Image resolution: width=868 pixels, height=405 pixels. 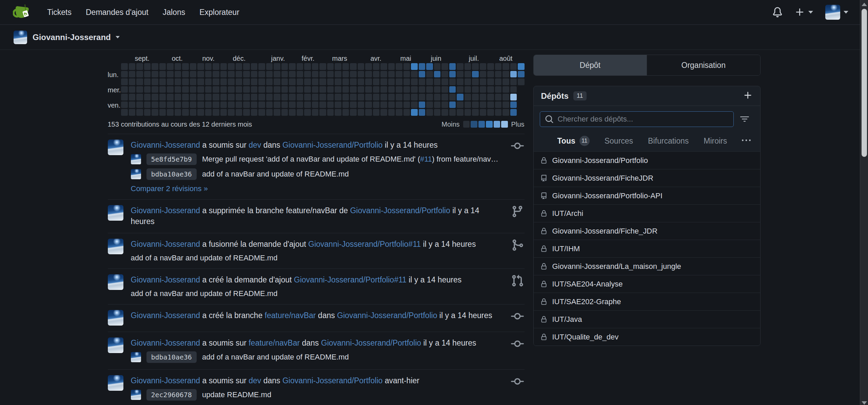 I want to click on scrollbar-down-arrow, so click(x=864, y=403).